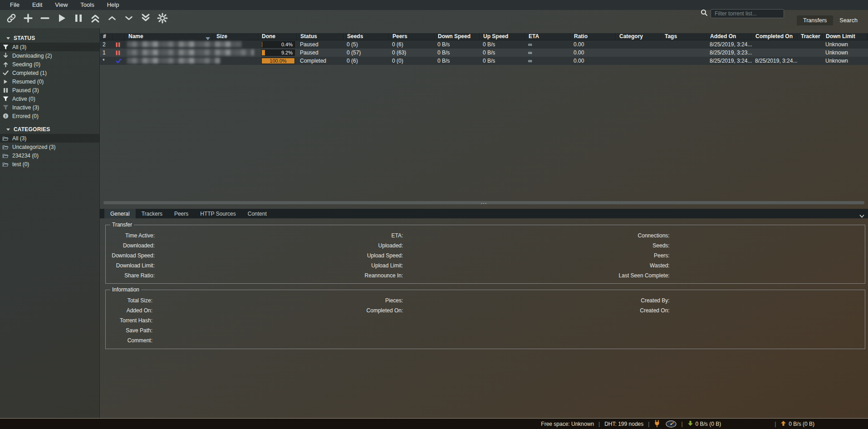 The width and height of the screenshot is (868, 429). Describe the element at coordinates (775, 44) in the screenshot. I see `cell-completed-on` at that location.